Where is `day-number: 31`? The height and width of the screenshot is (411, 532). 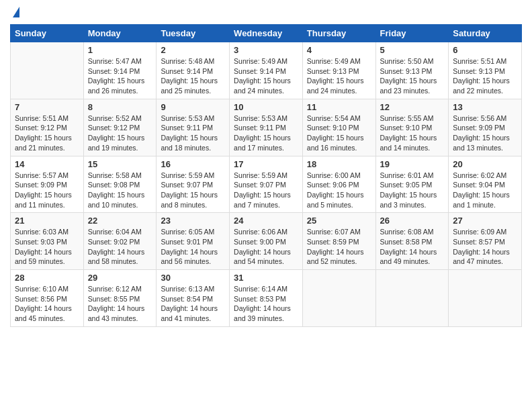 day-number: 31 is located at coordinates (266, 278).